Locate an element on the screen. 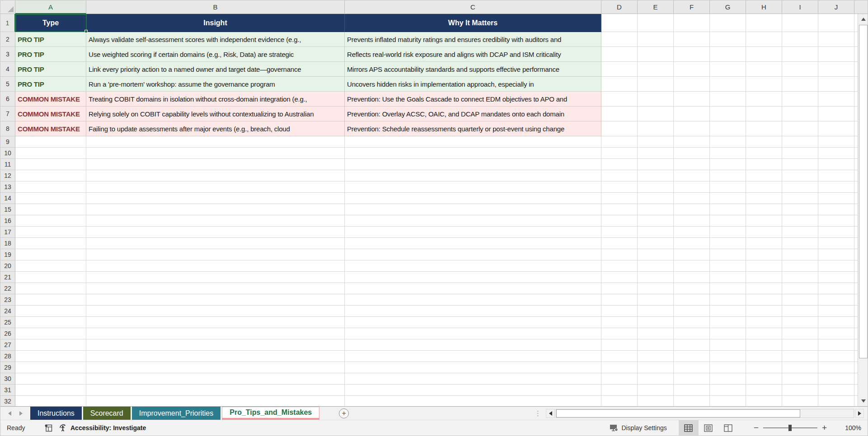 This screenshot has width=868, height=436. cell-B31 is located at coordinates (216, 390).